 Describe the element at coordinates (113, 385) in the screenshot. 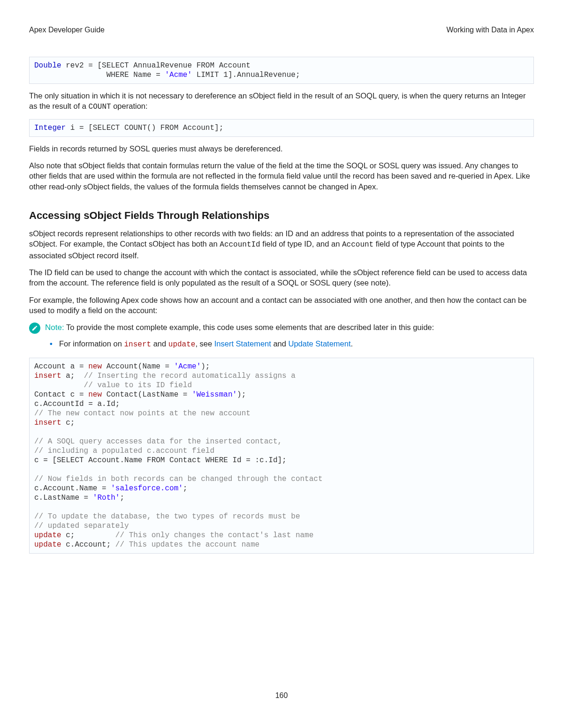

I see `code-comment: // value to its ID field` at that location.